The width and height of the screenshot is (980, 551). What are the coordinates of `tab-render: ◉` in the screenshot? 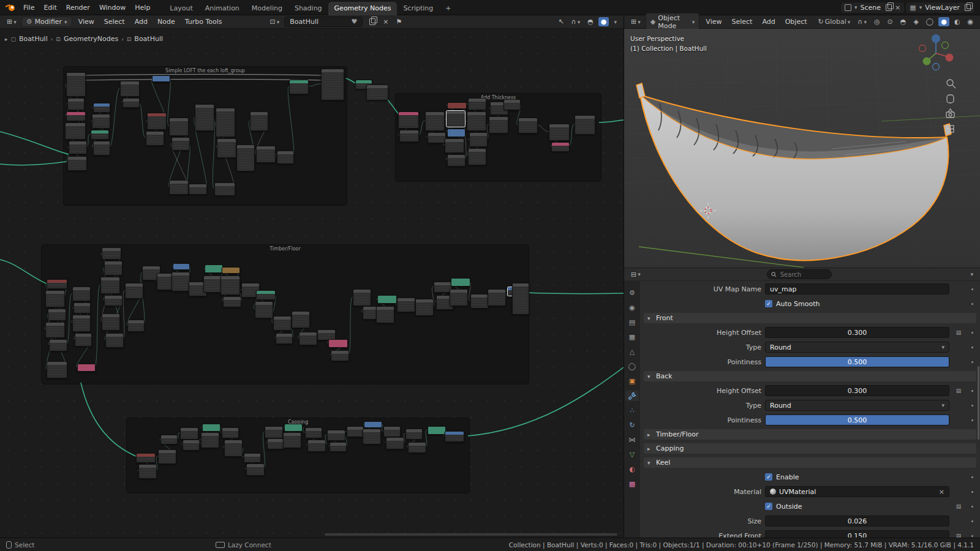 It's located at (632, 307).